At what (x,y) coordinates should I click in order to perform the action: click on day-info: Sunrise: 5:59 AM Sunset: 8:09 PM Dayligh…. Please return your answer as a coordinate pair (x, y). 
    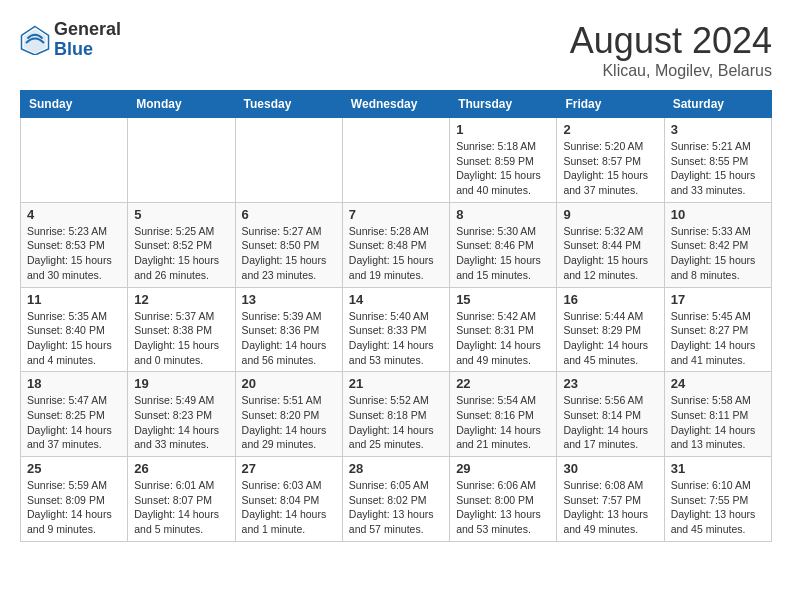
    Looking at the image, I should click on (74, 508).